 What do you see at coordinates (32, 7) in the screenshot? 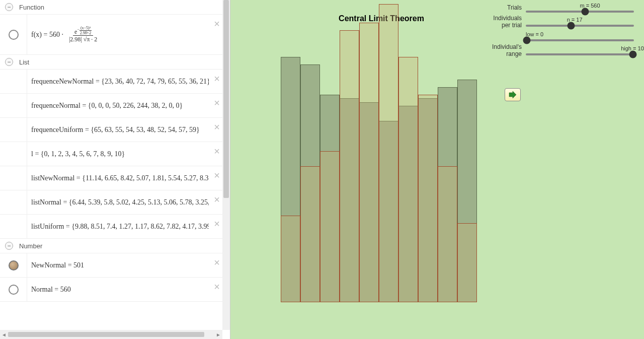
I see `section-label: Function` at bounding box center [32, 7].